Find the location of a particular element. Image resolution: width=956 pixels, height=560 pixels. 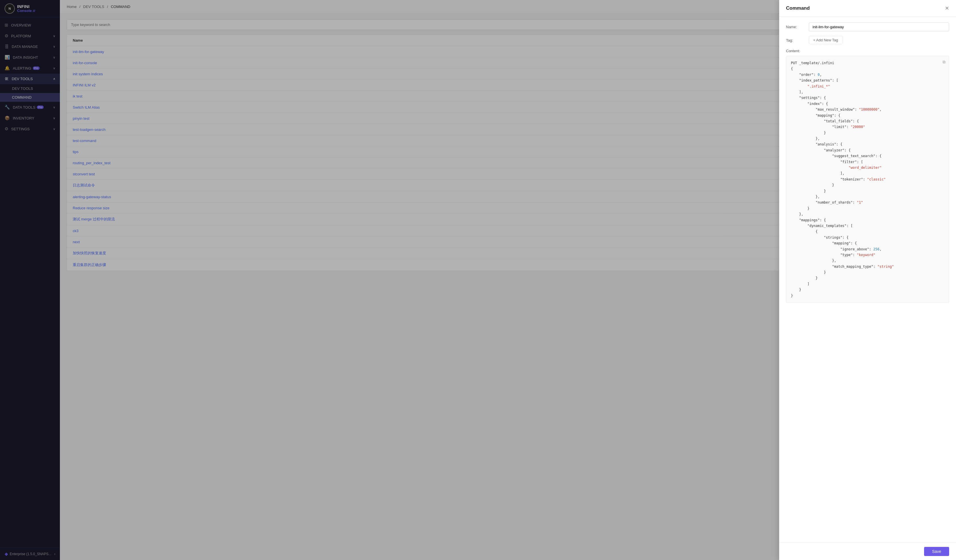

code-editor: ⧉ PUT _template/.infini { "order": 0, "i… is located at coordinates (868, 179).